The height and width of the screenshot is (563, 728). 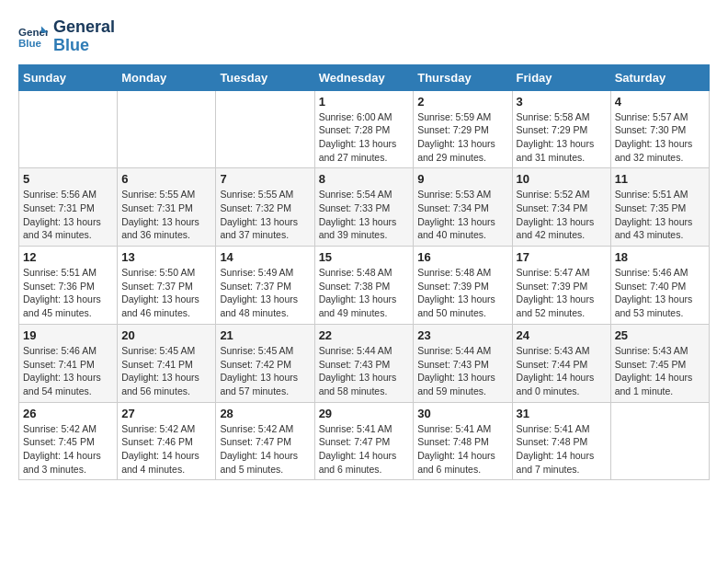 I want to click on day-number: 15, so click(x=364, y=258).